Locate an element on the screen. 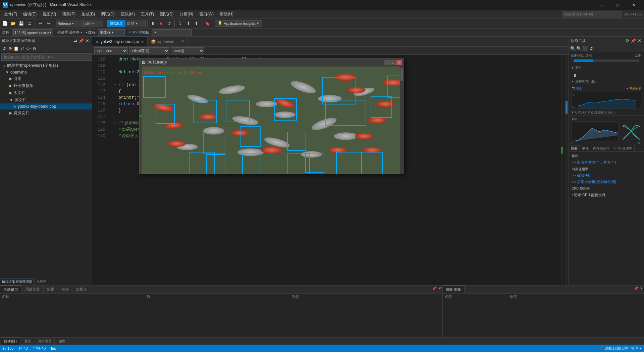  tab-watch: 监视 is located at coordinates (51, 290).